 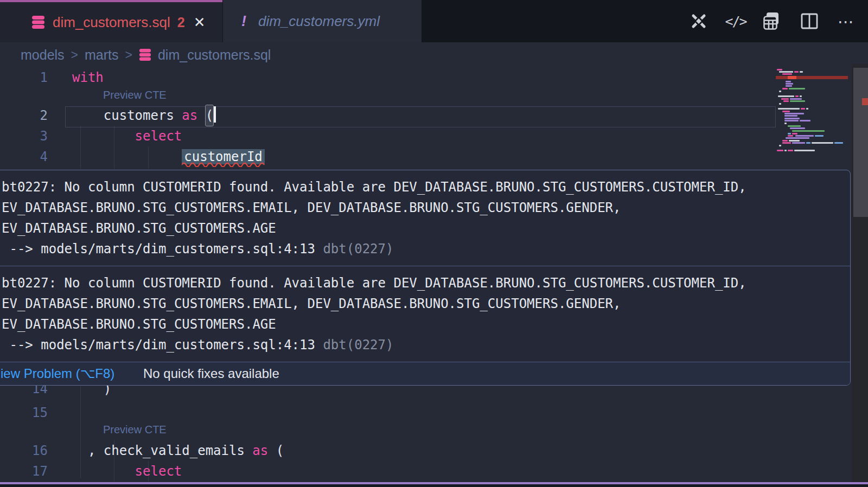 What do you see at coordinates (111, 21) in the screenshot?
I see `tab-dim-customers-sql: dim_customers.sql 2 ✕` at bounding box center [111, 21].